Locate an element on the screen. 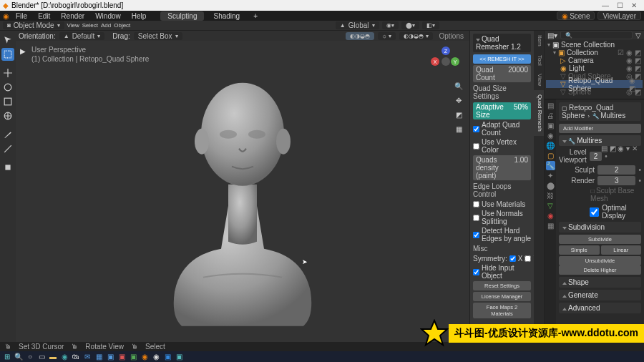  ptab-scene: ◉ is located at coordinates (551, 136).